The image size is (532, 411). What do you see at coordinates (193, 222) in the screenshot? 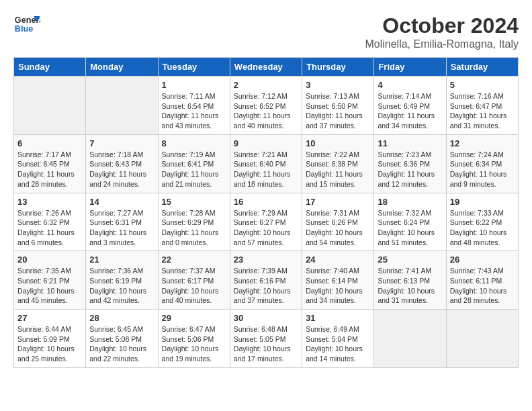
I see `day-cell: 15Sunrise: 7:28 AMSunset: 6:29 PMDayligh…` at bounding box center [193, 222].